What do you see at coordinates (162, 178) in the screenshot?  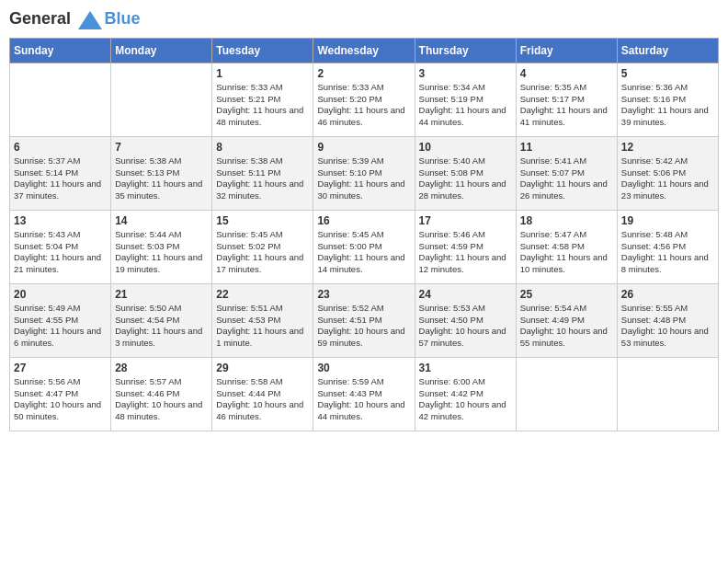 I see `cell-details: Sunrise: 5:38 AMSunset: 5:13 PMDaylight:…` at bounding box center [162, 178].